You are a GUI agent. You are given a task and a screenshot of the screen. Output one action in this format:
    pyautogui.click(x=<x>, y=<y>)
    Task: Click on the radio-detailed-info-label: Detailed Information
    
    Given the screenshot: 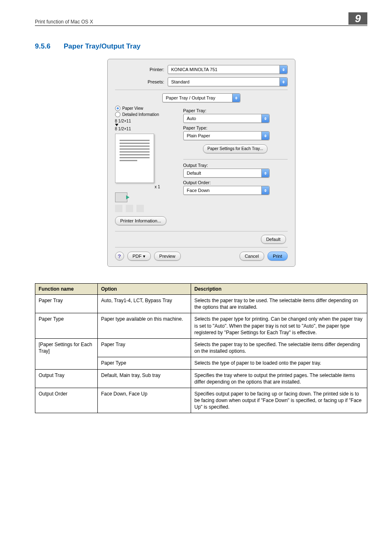 What is the action you would take?
    pyautogui.click(x=141, y=114)
    